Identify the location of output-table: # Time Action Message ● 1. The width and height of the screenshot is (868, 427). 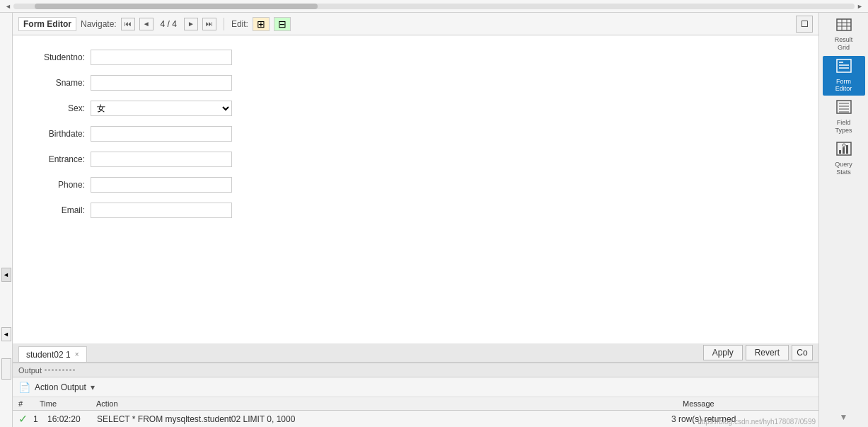
(416, 404).